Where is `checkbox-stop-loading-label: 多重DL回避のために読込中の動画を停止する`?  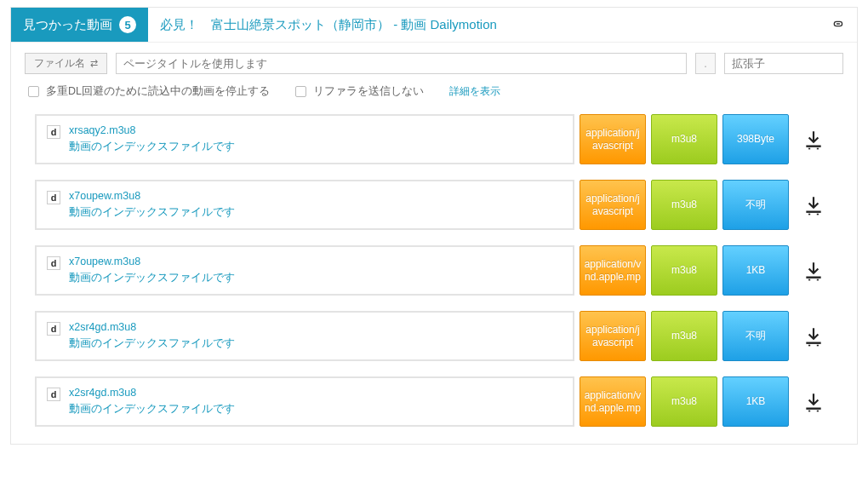
checkbox-stop-loading-label: 多重DL回避のために読込中の動画を停止する is located at coordinates (158, 92).